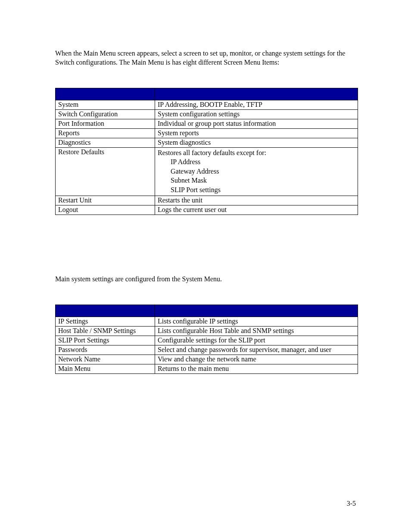  Describe the element at coordinates (257, 340) in the screenshot. I see `menu-item-desc: Configurable settings for the SLIP port` at that location.